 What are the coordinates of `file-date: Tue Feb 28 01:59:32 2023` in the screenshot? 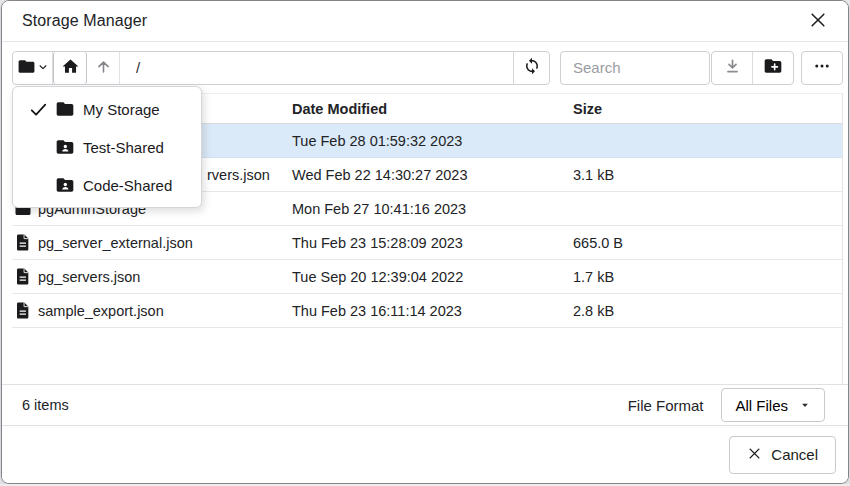 It's located at (425, 140).